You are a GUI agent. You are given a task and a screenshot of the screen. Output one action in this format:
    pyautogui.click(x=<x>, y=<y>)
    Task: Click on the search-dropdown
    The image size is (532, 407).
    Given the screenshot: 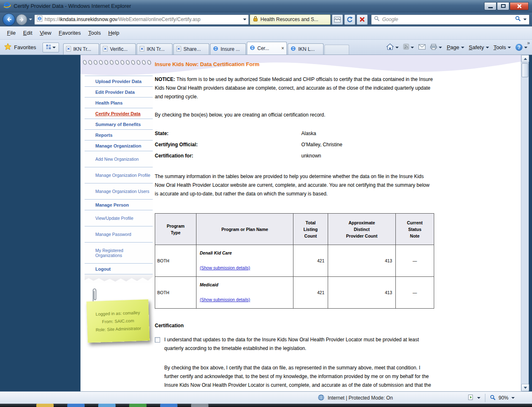 What is the action you would take?
    pyautogui.click(x=525, y=19)
    